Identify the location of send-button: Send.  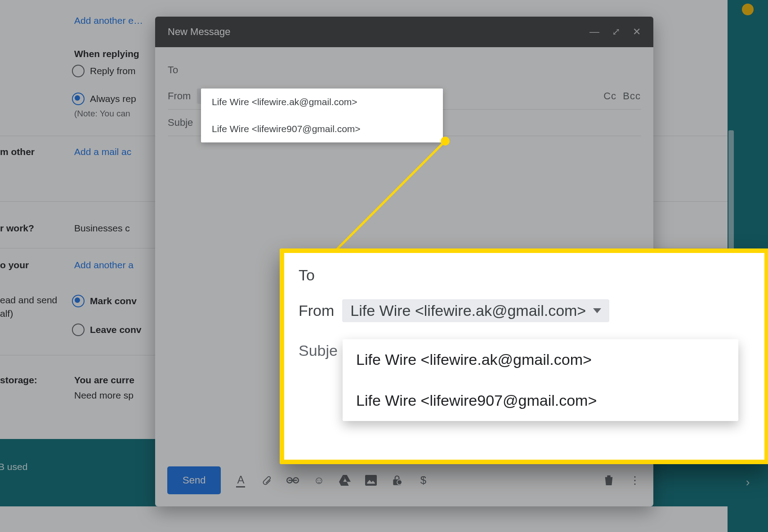
(194, 480).